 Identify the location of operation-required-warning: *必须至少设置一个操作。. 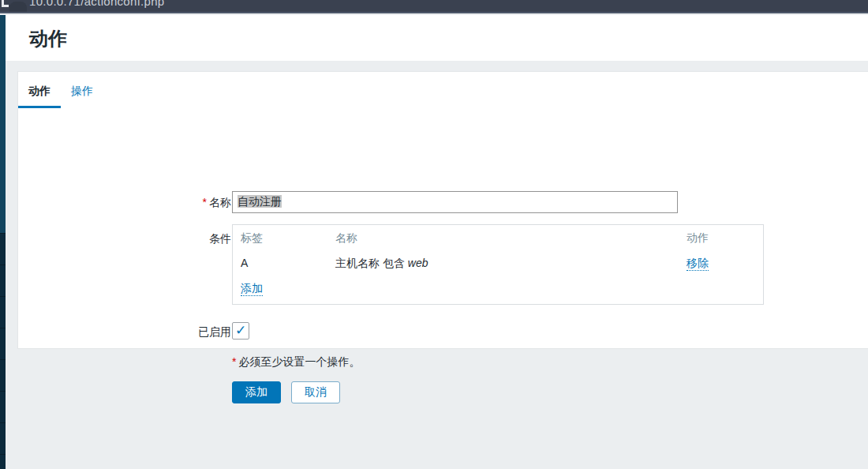
(296, 362).